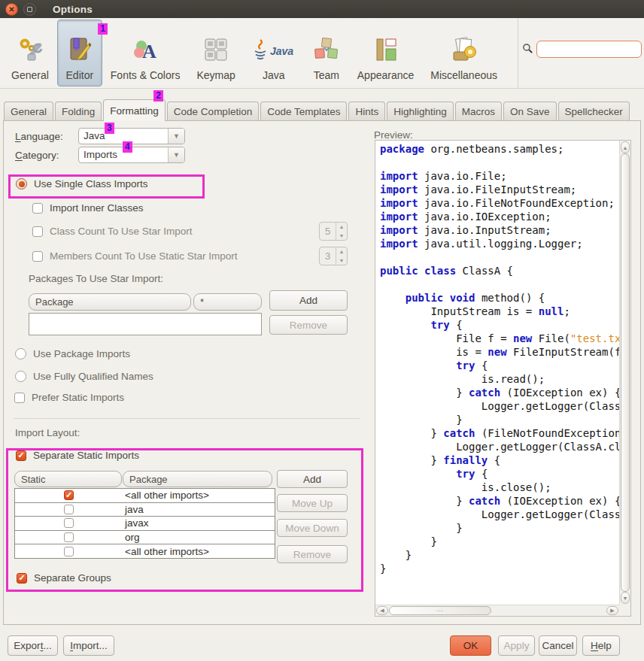 This screenshot has height=661, width=644. What do you see at coordinates (382, 611) in the screenshot?
I see `scroll-left-icon: ◀` at bounding box center [382, 611].